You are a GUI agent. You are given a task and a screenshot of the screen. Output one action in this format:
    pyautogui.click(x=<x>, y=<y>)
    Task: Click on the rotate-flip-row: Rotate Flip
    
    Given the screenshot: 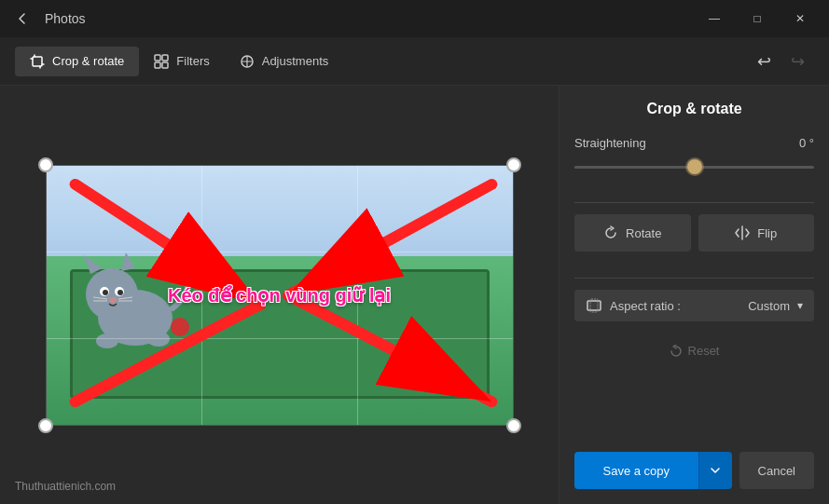 What is the action you would take?
    pyautogui.click(x=694, y=233)
    